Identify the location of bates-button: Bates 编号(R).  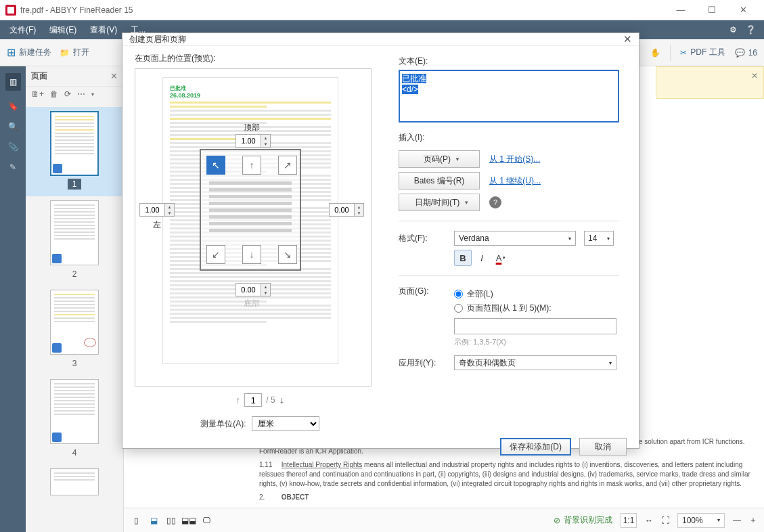
(439, 181).